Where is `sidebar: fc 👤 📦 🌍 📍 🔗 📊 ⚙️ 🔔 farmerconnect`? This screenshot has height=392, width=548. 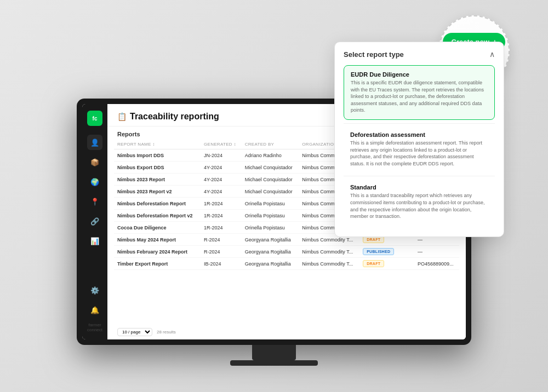
sidebar: fc 👤 📦 🌍 📍 🔗 📊 ⚙️ 🔔 farmerconnect is located at coordinates (95, 222).